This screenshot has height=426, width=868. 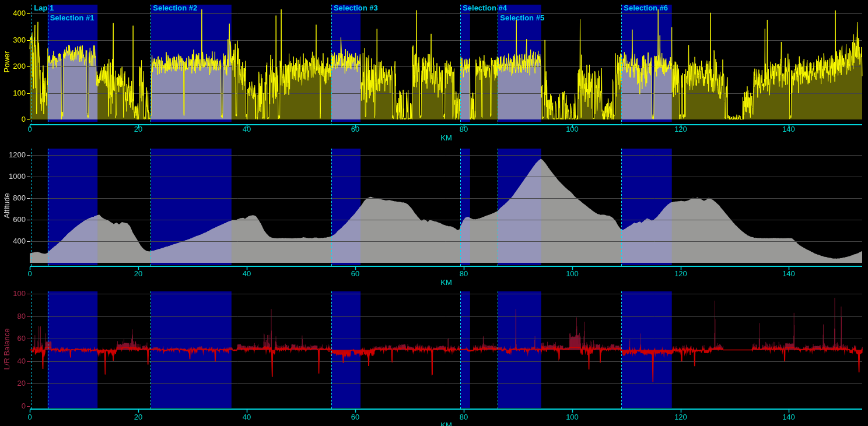 What do you see at coordinates (13, 241) in the screenshot?
I see `altitude-ytick-label: 400` at bounding box center [13, 241].